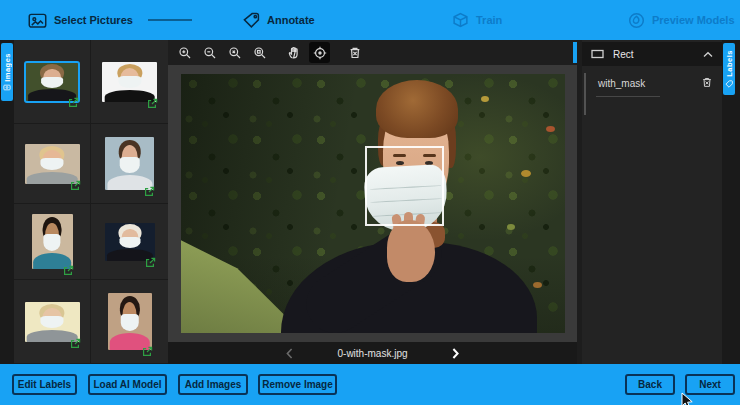 The width and height of the screenshot is (740, 405). I want to click on remove-image-button: Remove Image, so click(298, 384).